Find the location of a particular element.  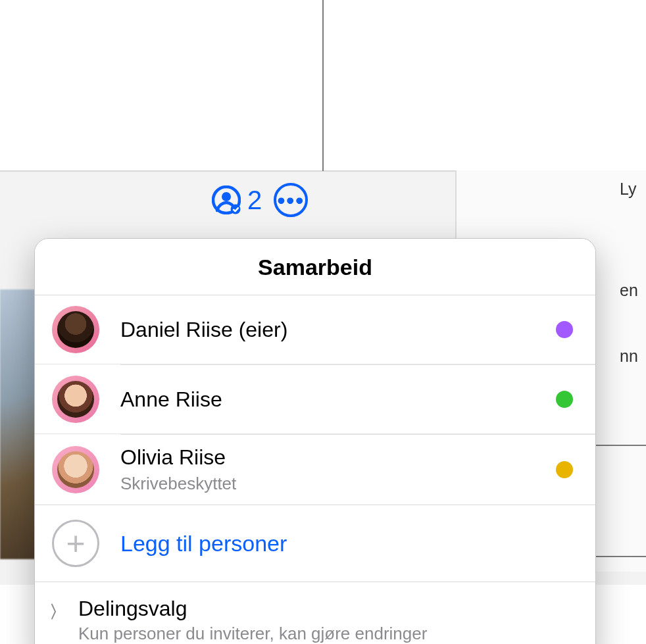

sidebar-tab-label: Ly is located at coordinates (628, 189).